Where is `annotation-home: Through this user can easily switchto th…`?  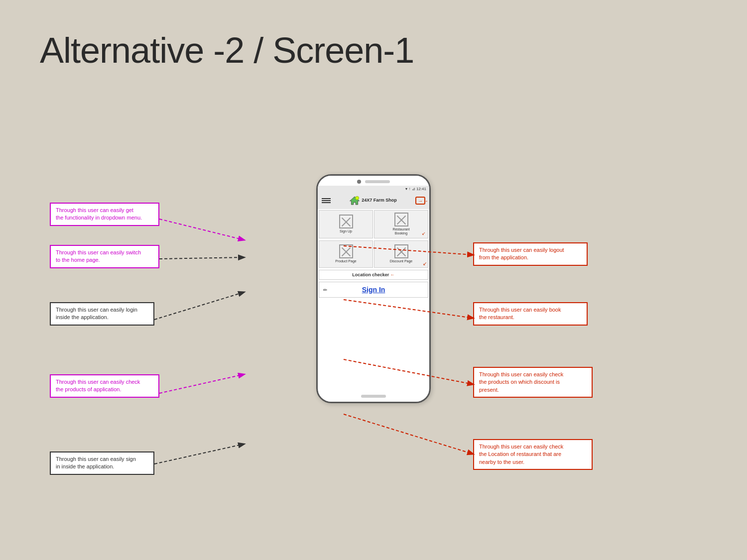 annotation-home: Through this user can easily switchto th… is located at coordinates (105, 257).